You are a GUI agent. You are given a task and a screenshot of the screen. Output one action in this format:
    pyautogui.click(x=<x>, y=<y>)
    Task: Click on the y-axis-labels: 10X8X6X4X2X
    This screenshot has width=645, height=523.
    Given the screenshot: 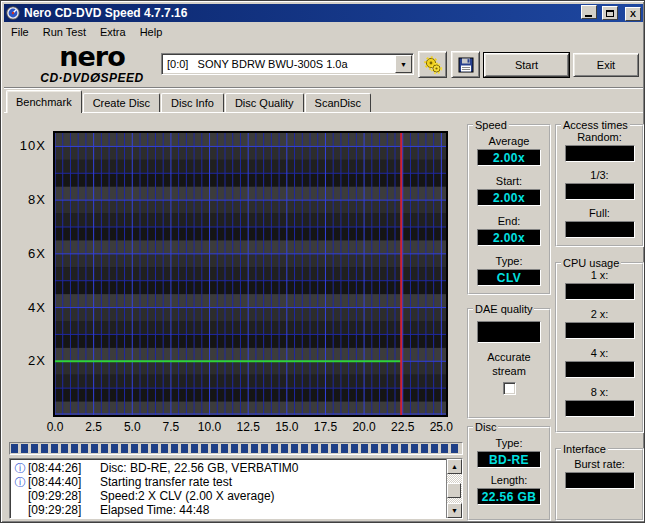 What is the action you would take?
    pyautogui.click(x=25, y=274)
    